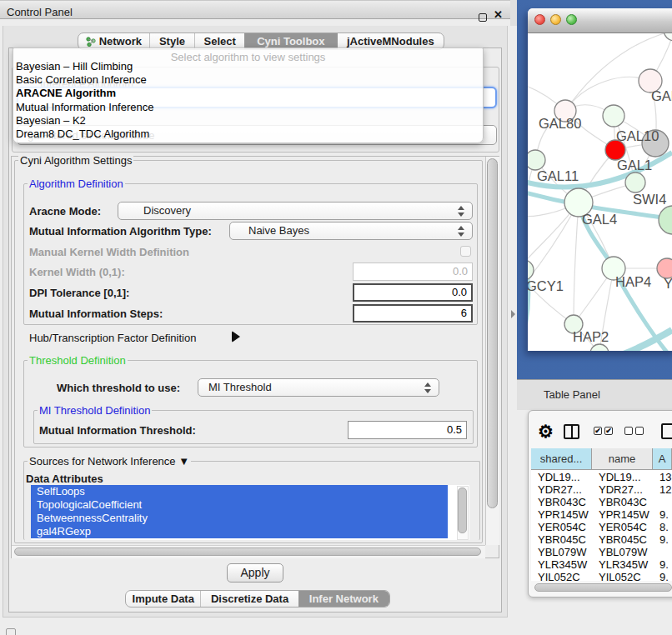 This screenshot has height=635, width=672. What do you see at coordinates (562, 502) in the screenshot?
I see `cell-r3-c1: YBR043C` at bounding box center [562, 502].